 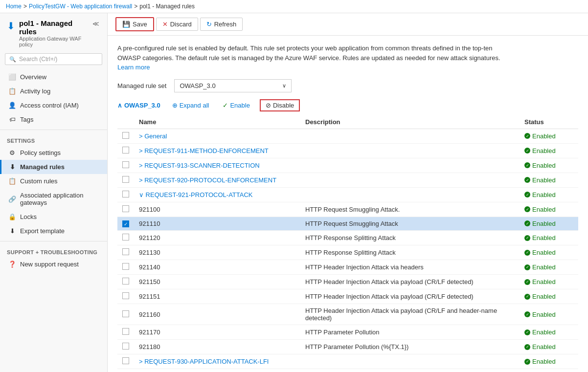 I want to click on expand-all-button: ⊕ Expand all, so click(x=191, y=106).